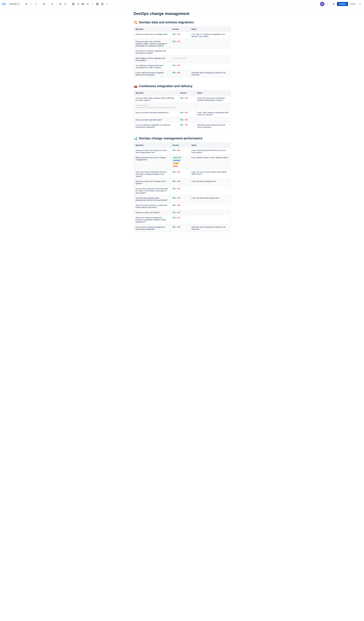  Describe the element at coordinates (36, 4) in the screenshot. I see `more-formatting-button: •••` at that location.